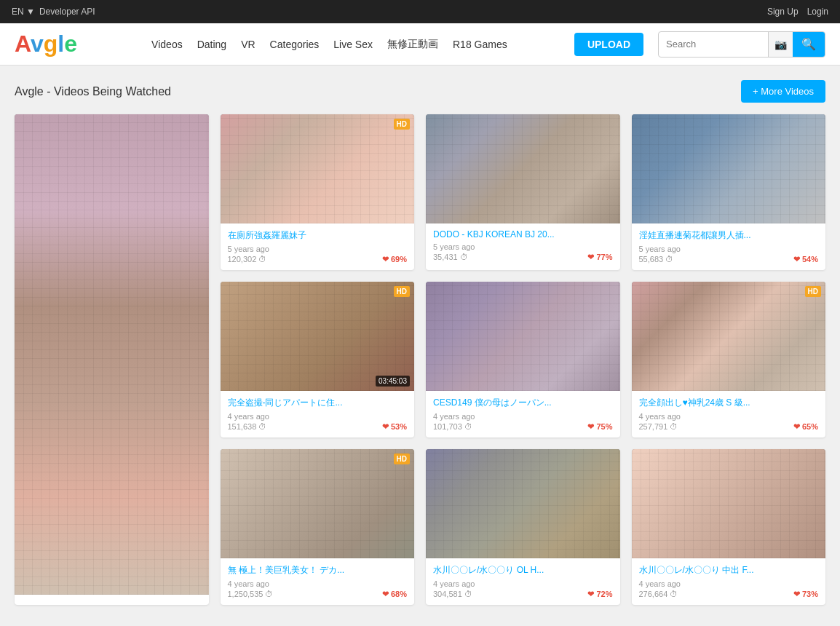 The height and width of the screenshot is (626, 840). I want to click on video-title: CESD149 僕の母はノーパン..., so click(523, 403).